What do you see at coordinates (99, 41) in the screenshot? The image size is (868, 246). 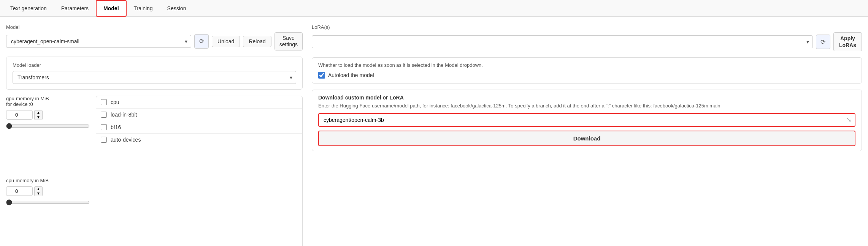 I see `model-select: cyberagent_open-calm-small` at bounding box center [99, 41].